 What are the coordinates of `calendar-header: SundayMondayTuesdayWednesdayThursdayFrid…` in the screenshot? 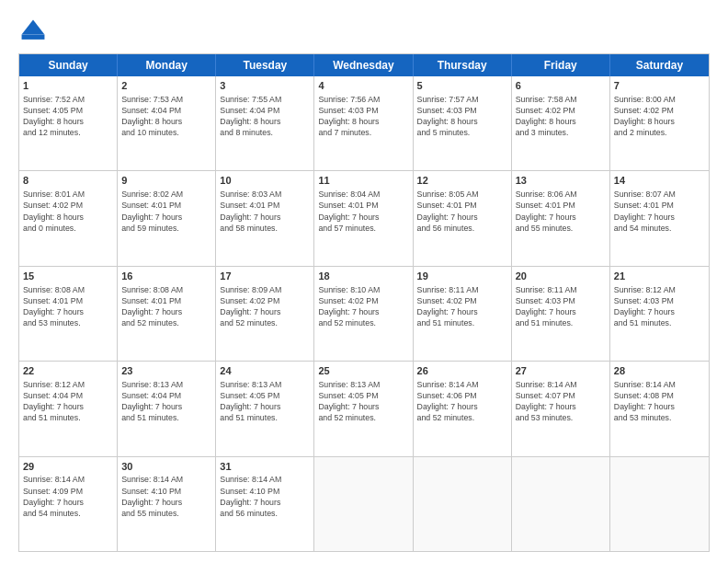 It's located at (364, 65).